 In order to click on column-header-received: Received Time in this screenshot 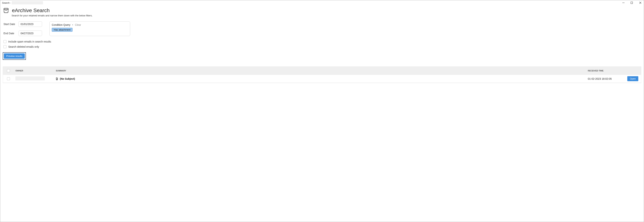, I will do `click(606, 71)`.